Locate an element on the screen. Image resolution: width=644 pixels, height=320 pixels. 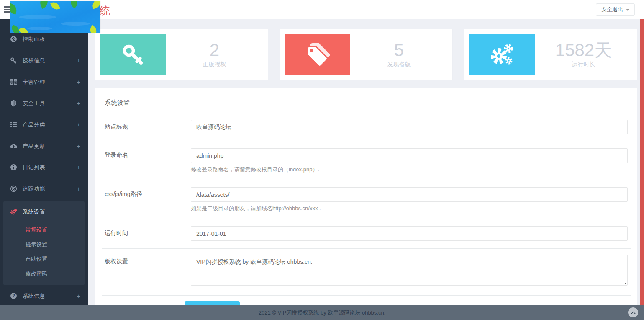
sidebar-item-log-list: 日记列表 + is located at coordinates (44, 168).